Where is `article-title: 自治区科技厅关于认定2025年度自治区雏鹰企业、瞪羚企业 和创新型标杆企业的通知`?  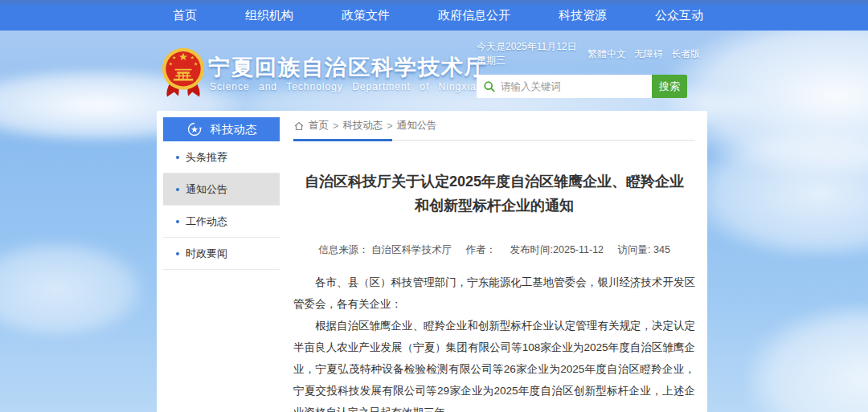
article-title: 自治区科技厅关于认定2025年度自治区雏鹰企业、瞪羚企业 和创新型标杆企业的通知 is located at coordinates (494, 194).